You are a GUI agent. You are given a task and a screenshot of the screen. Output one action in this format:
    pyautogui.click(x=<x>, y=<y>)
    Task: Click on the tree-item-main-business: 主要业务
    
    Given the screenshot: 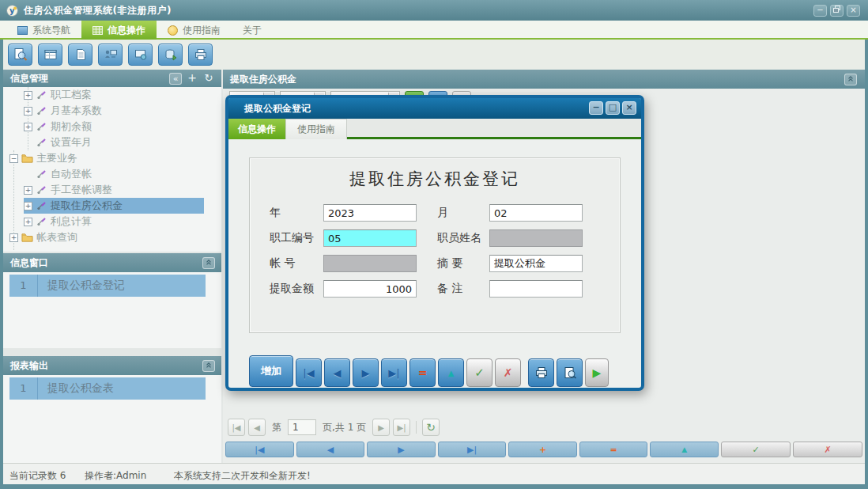 What is the action you would take?
    pyautogui.click(x=112, y=158)
    